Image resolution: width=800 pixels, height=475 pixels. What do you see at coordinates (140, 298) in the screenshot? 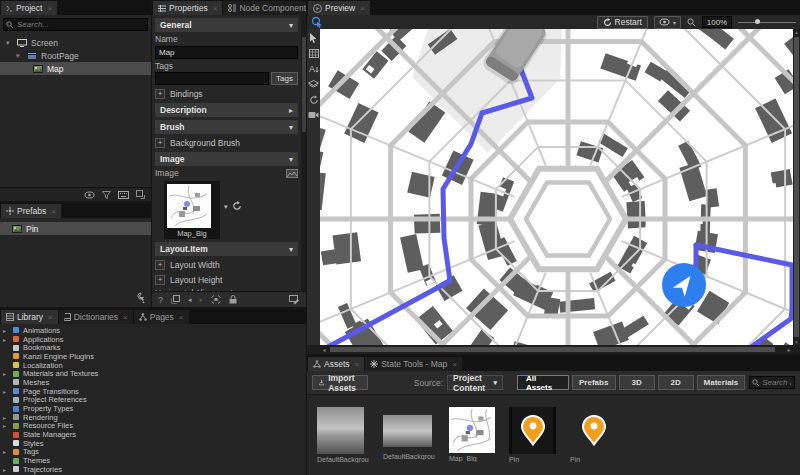
I see `wrench-icon` at bounding box center [140, 298].